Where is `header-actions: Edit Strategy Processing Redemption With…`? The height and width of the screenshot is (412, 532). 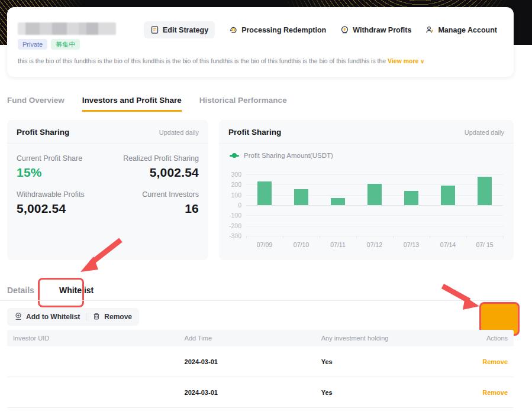 header-actions: Edit Strategy Processing Redemption With… is located at coordinates (321, 30).